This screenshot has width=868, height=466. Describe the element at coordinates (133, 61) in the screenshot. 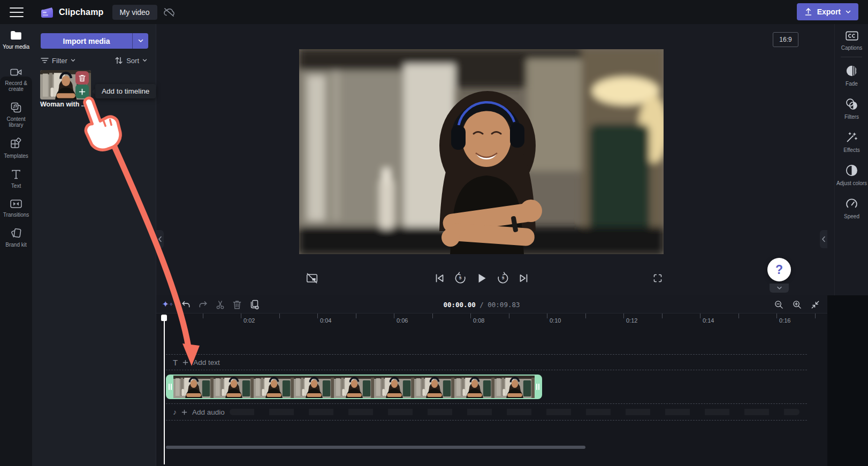

I see `sort-label: Sort` at that location.